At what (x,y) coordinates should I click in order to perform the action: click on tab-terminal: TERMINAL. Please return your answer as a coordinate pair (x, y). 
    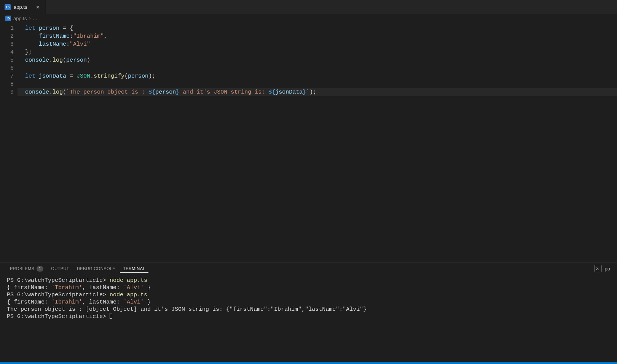
    Looking at the image, I should click on (134, 269).